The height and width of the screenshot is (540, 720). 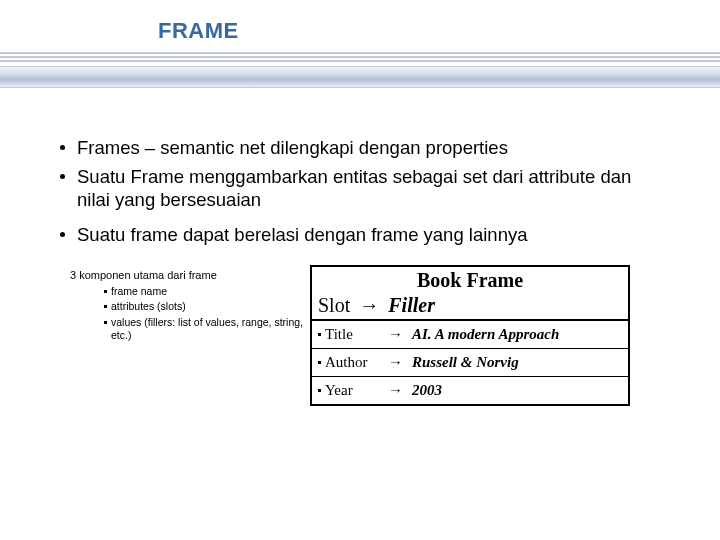 What do you see at coordinates (470, 362) in the screenshot?
I see `box-row: Author → Russell & Norvig` at bounding box center [470, 362].